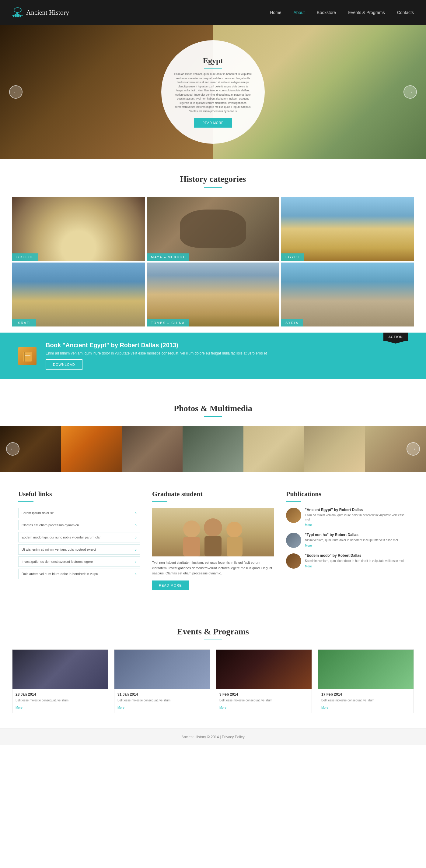 The height and width of the screenshot is (868, 426). What do you see at coordinates (25, 257) in the screenshot?
I see `category-label-greece: GREECE` at bounding box center [25, 257].